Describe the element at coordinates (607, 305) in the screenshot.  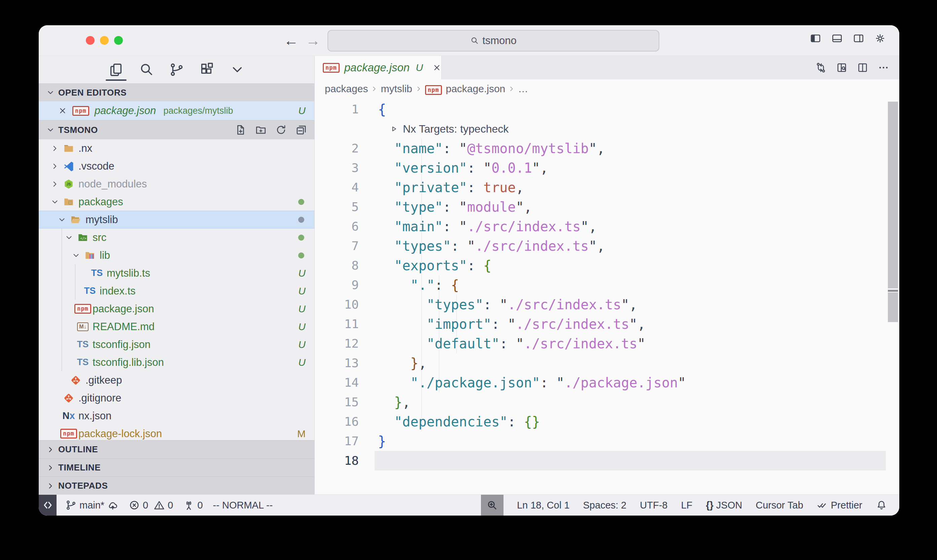
I see `code-line-10: 10 "types": "./src/index.ts",` at that location.